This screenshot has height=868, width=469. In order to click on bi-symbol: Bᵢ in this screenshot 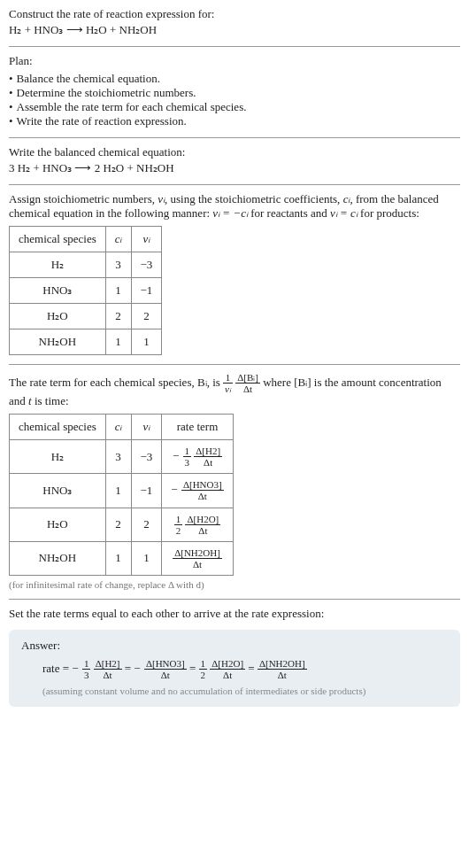, I will do `click(202, 383)`.